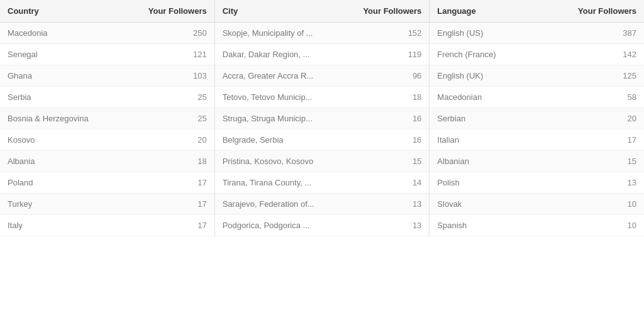 This screenshot has height=330, width=644. Describe the element at coordinates (107, 119) in the screenshot. I see `table-row: Bosnia & Herzegovina25` at that location.